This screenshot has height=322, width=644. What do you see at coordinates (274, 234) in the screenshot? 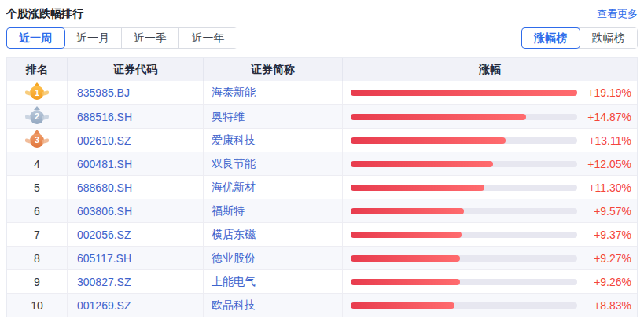
I see `stock-name-link: 横店东磁` at bounding box center [274, 234].